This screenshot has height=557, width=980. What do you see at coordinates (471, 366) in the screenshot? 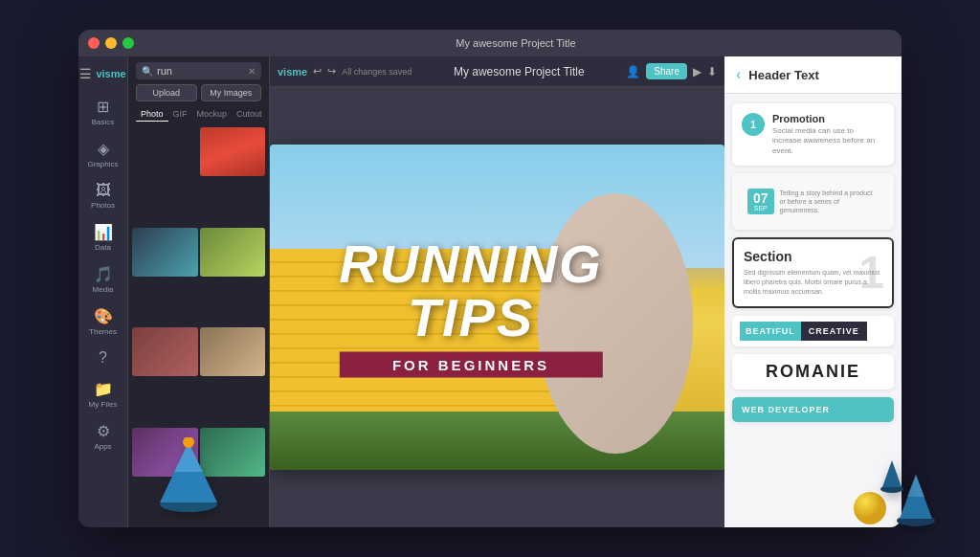
I see `slide-subtitle: FOR BEGINNERS` at bounding box center [471, 366].